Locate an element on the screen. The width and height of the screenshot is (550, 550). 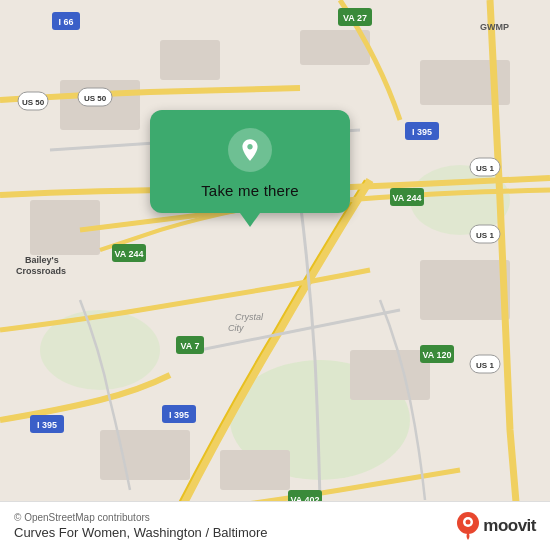
location-popup: Take me there is located at coordinates (250, 162).